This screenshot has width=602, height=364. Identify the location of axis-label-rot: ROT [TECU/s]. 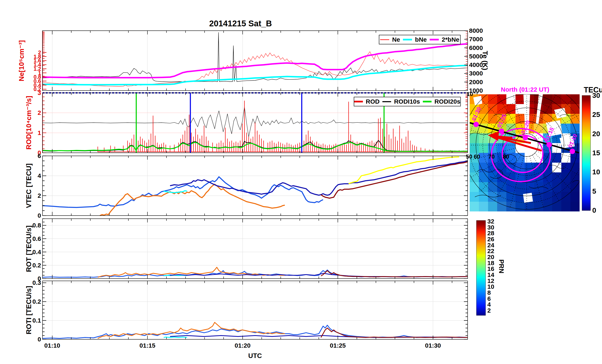
(29, 249).